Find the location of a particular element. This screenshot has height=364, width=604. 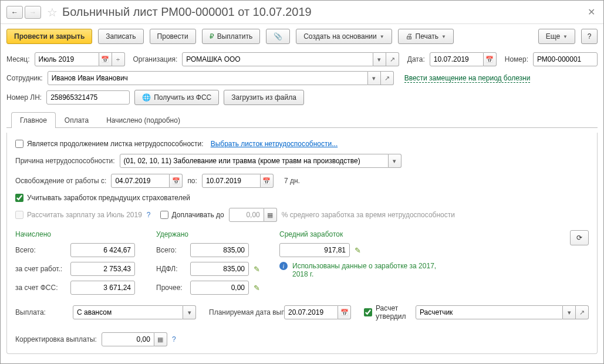

prev-employers-label: Учитывать заработок предыдущих страховат… is located at coordinates (109, 198).